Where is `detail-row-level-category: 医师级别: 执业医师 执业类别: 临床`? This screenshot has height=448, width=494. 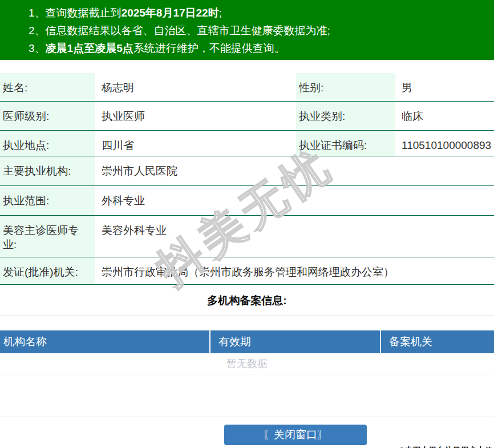 detail-row-level-category: 医师级别: 执业医师 执业类别: 临床 is located at coordinates (247, 116).